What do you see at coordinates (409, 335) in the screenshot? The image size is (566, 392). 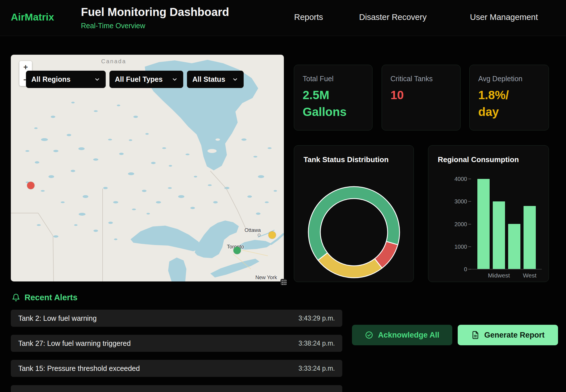 I see `acknowledge-all-label: Acknowledge All` at bounding box center [409, 335].